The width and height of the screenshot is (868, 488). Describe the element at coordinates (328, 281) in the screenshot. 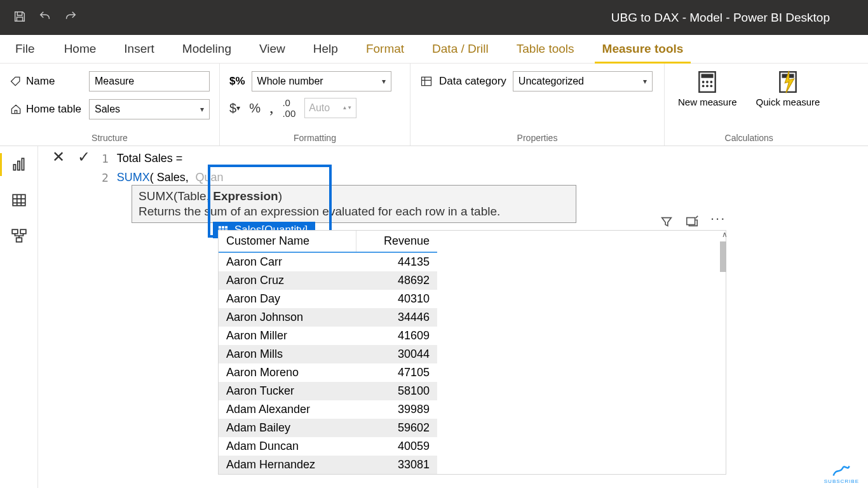

I see `table-row: Aaron Cruz48692` at that location.